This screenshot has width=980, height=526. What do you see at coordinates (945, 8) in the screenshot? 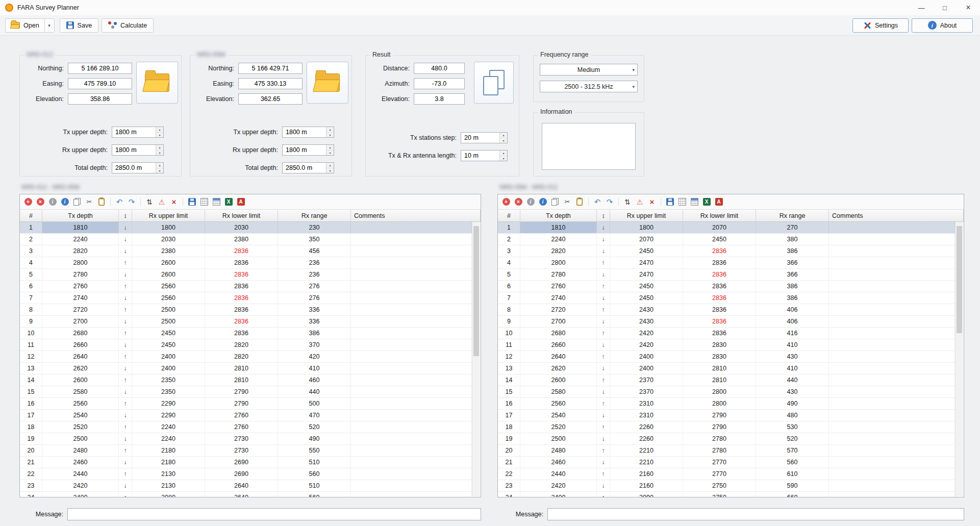
I see `maximize-button: □` at bounding box center [945, 8].